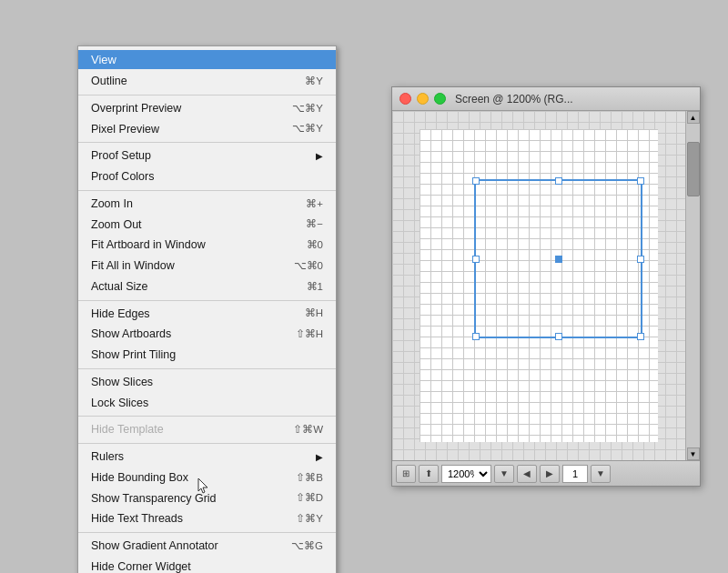 The height and width of the screenshot is (573, 728). What do you see at coordinates (207, 82) in the screenshot?
I see `menu-item-outline: Outline ⌘Y` at bounding box center [207, 82].